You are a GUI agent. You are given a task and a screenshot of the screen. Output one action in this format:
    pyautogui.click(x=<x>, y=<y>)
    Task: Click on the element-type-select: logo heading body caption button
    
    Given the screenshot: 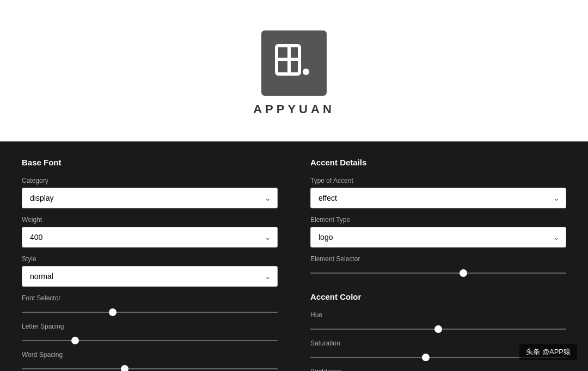 What is the action you would take?
    pyautogui.click(x=438, y=237)
    